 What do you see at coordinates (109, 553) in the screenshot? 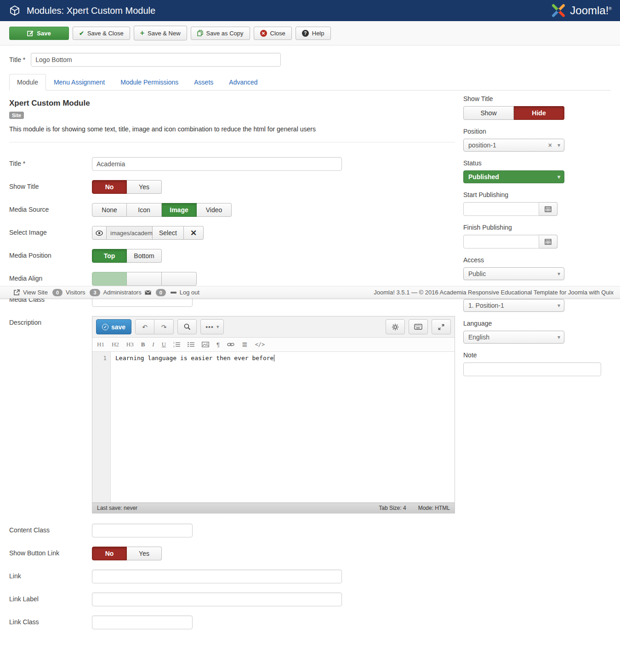
I see `show-button-link-no-button: No` at bounding box center [109, 553].